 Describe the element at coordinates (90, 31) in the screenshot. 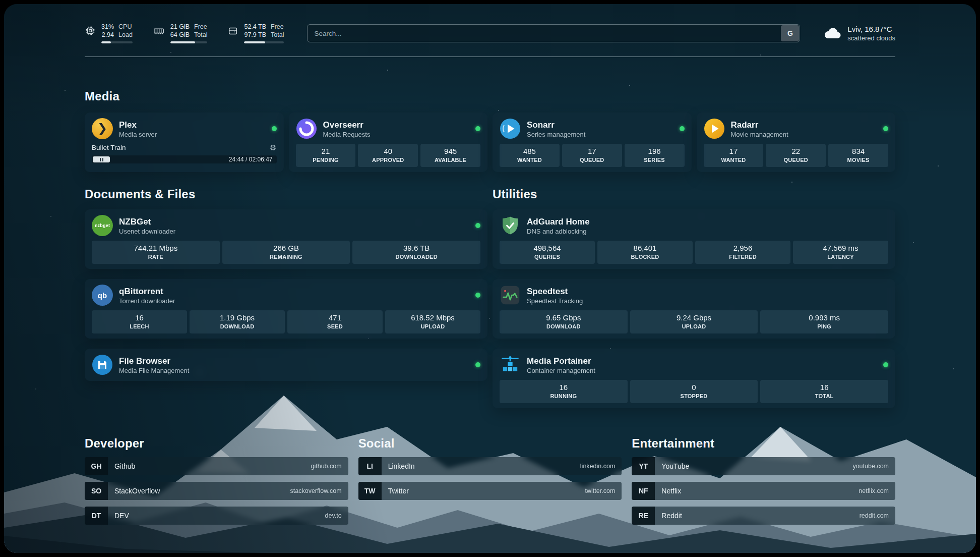

I see `cpu-icon` at that location.